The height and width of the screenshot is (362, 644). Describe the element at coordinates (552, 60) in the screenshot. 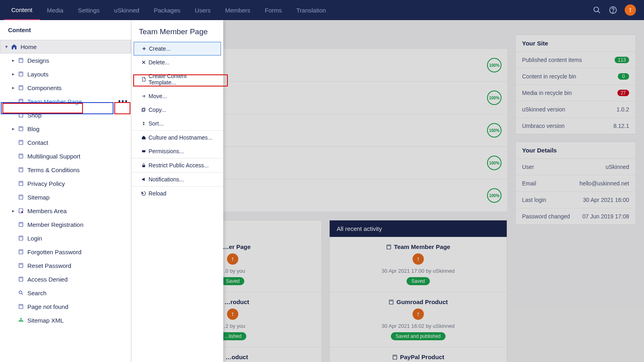

I see `your-site-label: Published content items` at that location.